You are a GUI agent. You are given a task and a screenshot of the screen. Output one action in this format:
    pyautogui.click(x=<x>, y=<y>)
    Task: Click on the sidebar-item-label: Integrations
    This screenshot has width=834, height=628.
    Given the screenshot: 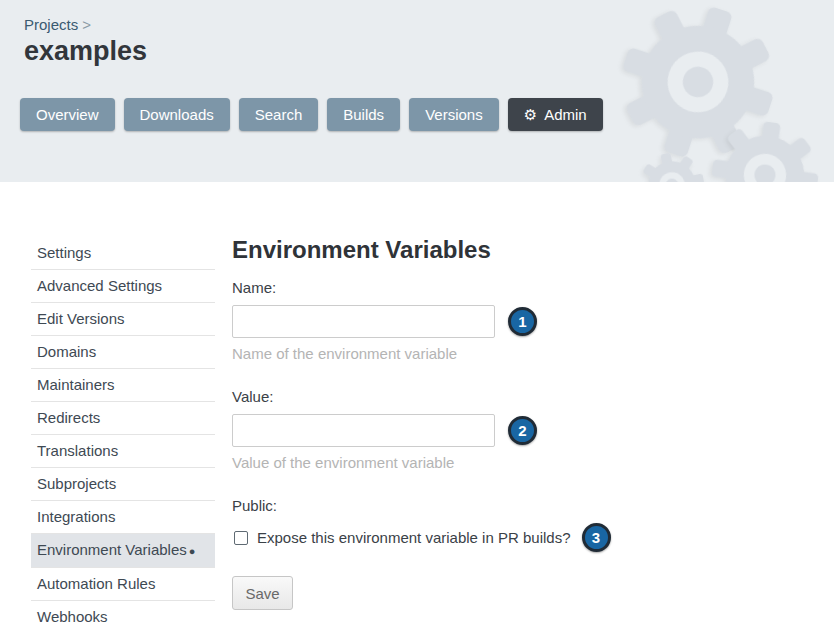 What is the action you would take?
    pyautogui.click(x=76, y=516)
    